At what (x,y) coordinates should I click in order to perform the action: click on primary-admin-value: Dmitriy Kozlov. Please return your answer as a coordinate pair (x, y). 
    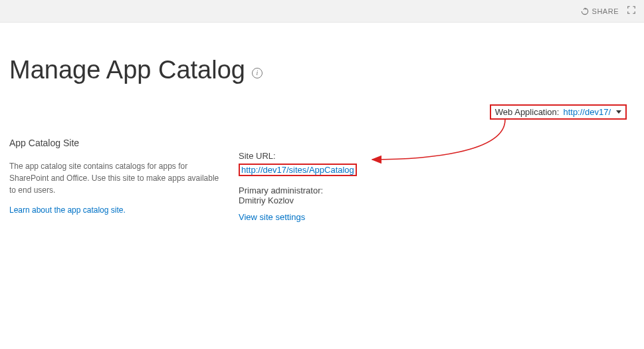
    Looking at the image, I should click on (441, 201).